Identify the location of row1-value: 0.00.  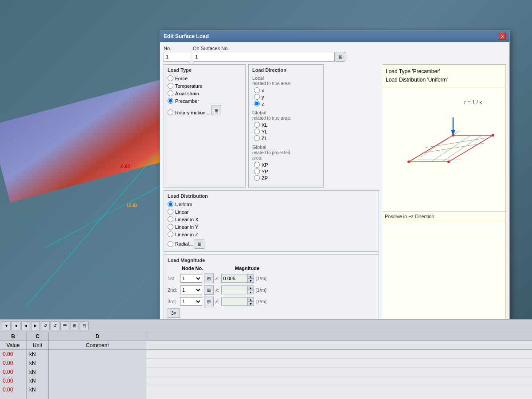
(13, 354).